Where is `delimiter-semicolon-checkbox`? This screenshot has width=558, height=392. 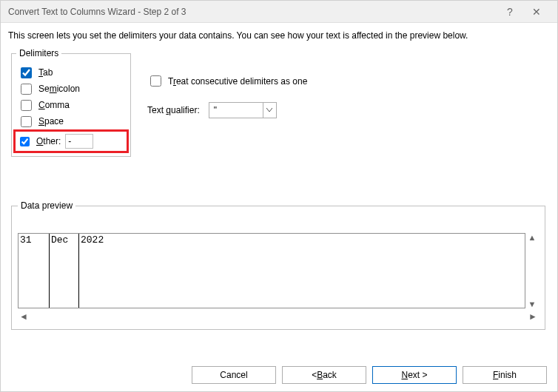
delimiter-semicolon-checkbox is located at coordinates (27, 89).